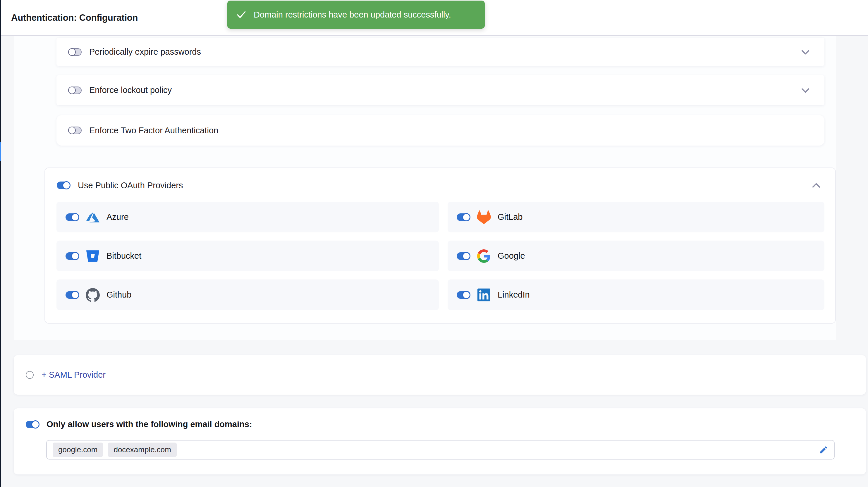 The image size is (868, 487). I want to click on email-domains-input: google.com docexample.com, so click(440, 450).